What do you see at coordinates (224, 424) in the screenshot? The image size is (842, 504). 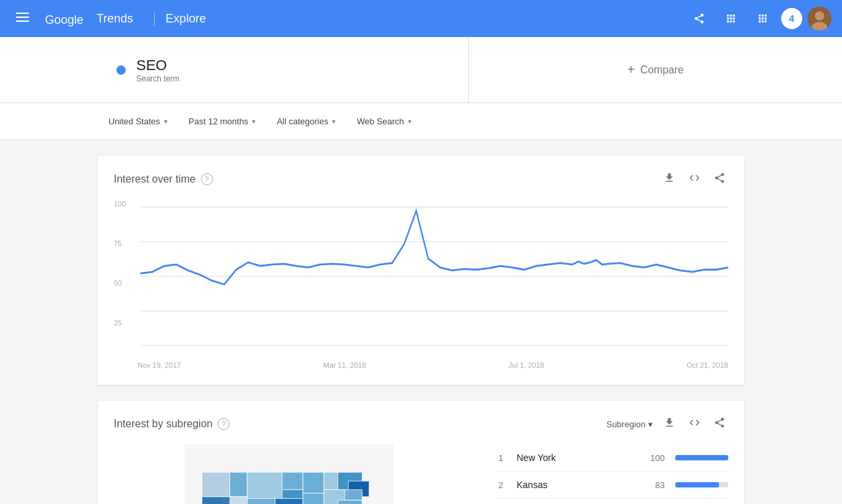 I see `subregion-help-icon: ?` at bounding box center [224, 424].